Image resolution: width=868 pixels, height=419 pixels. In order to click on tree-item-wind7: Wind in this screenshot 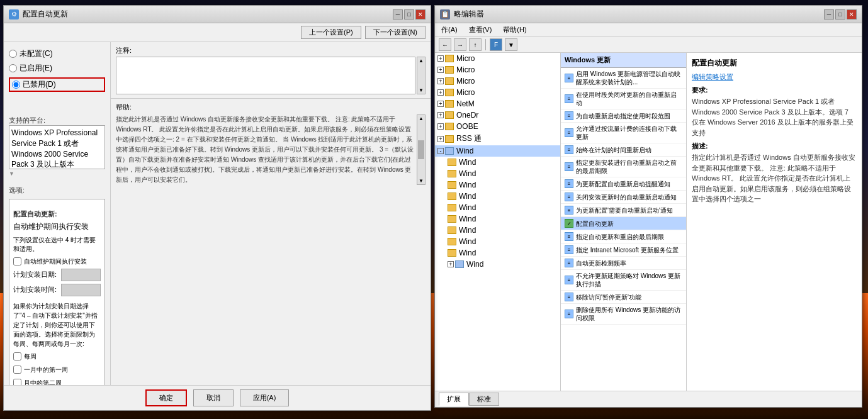, I will do `click(497, 219)`.